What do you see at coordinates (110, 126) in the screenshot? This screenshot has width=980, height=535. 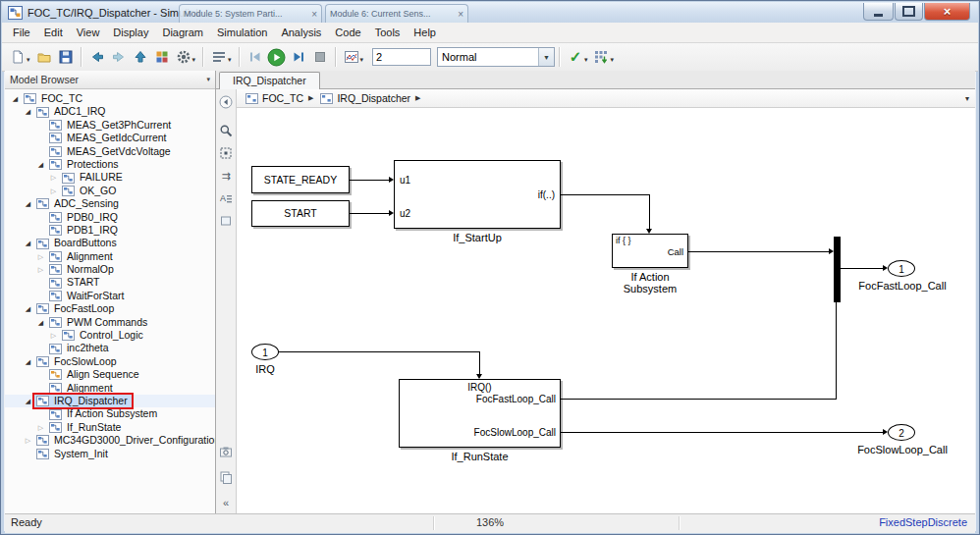 I see `tree-item-meas-get3phcurrent: MEAS_Get3PhCurrent` at bounding box center [110, 126].